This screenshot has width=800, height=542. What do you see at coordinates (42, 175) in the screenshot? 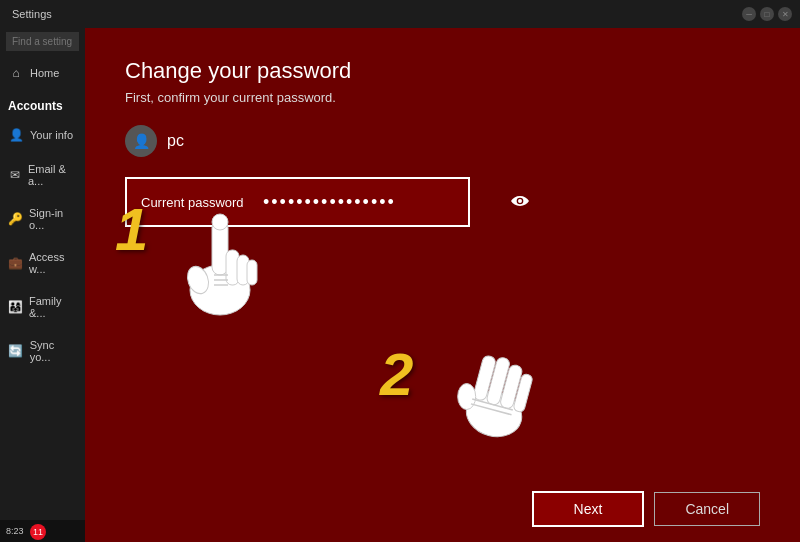
I see `sidebar-item-email: ✉ Email & a...` at bounding box center [42, 175].